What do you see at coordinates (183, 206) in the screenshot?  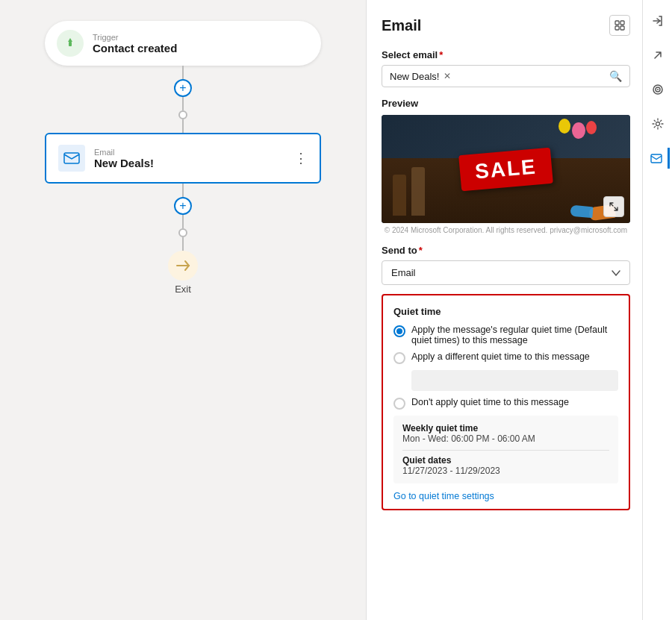 I see `add-step-2-button: +` at bounding box center [183, 206].